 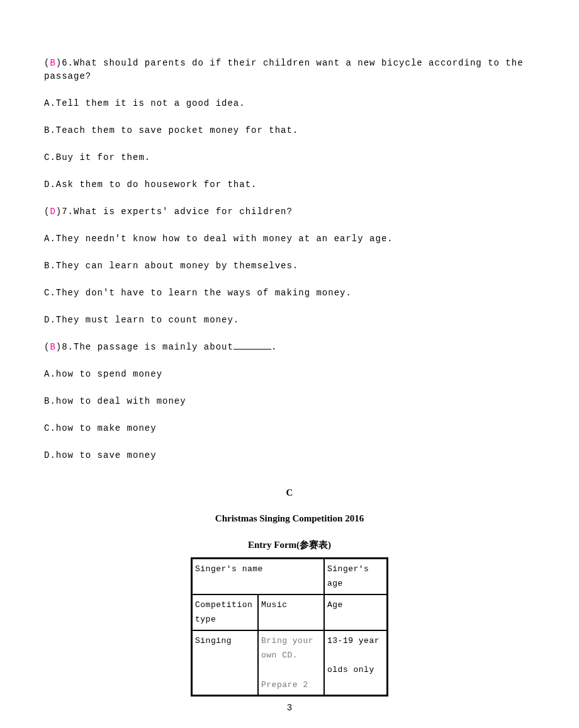 I want to click on q6-answer: B, so click(x=53, y=63).